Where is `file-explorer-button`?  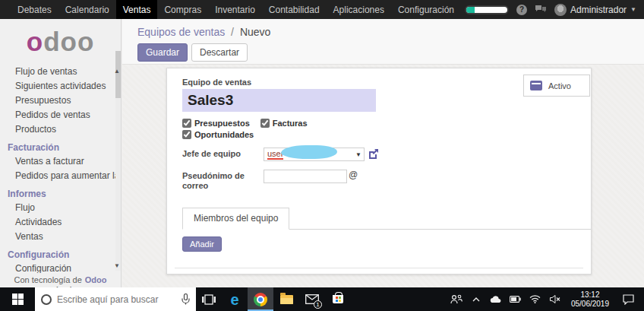
file-explorer-button is located at coordinates (286, 300).